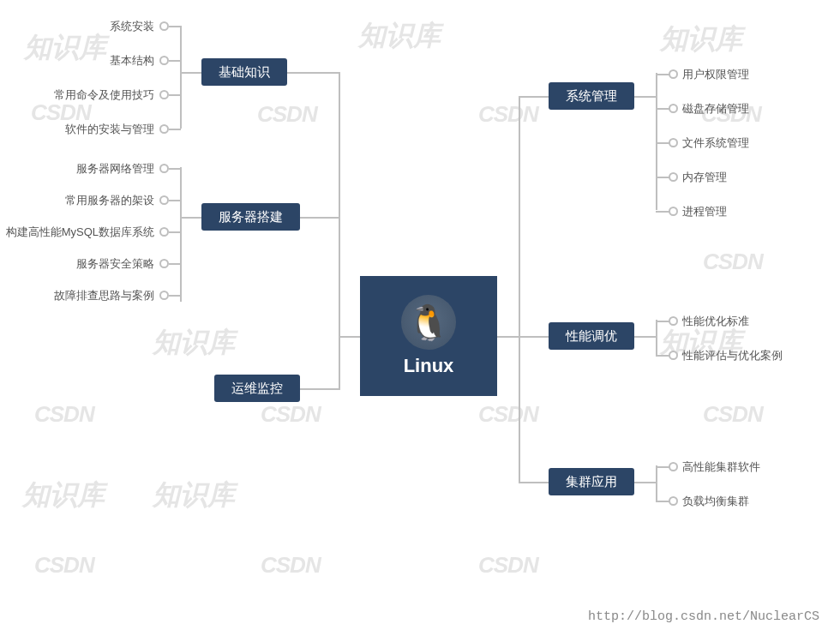 This screenshot has height=636, width=840. Describe the element at coordinates (732, 356) in the screenshot. I see `leaf-item: 性能评估与优化案例` at that location.